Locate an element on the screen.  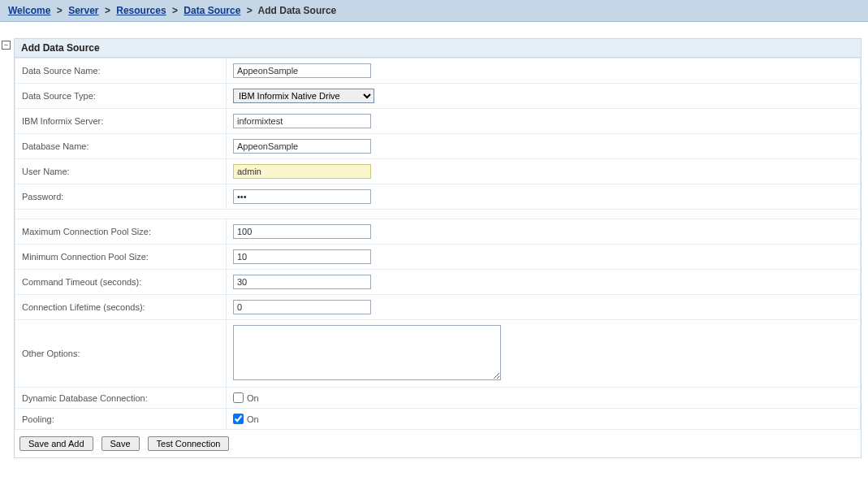
input-data-source-name is located at coordinates (302, 71).